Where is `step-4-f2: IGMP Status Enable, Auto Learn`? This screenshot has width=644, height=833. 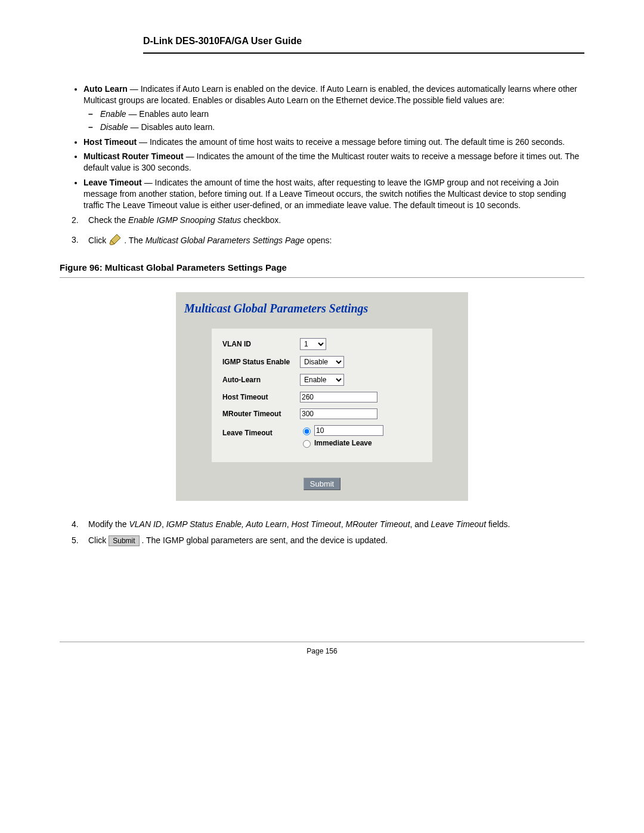
step-4-f2: IGMP Status Enable, Auto Learn is located at coordinates (227, 524).